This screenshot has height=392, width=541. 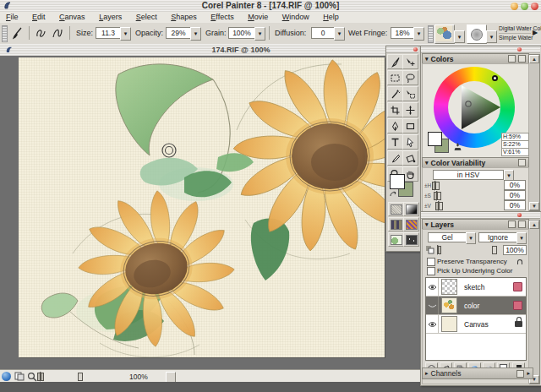 What do you see at coordinates (411, 94) in the screenshot?
I see `selection-adjuster-tool-button` at bounding box center [411, 94].